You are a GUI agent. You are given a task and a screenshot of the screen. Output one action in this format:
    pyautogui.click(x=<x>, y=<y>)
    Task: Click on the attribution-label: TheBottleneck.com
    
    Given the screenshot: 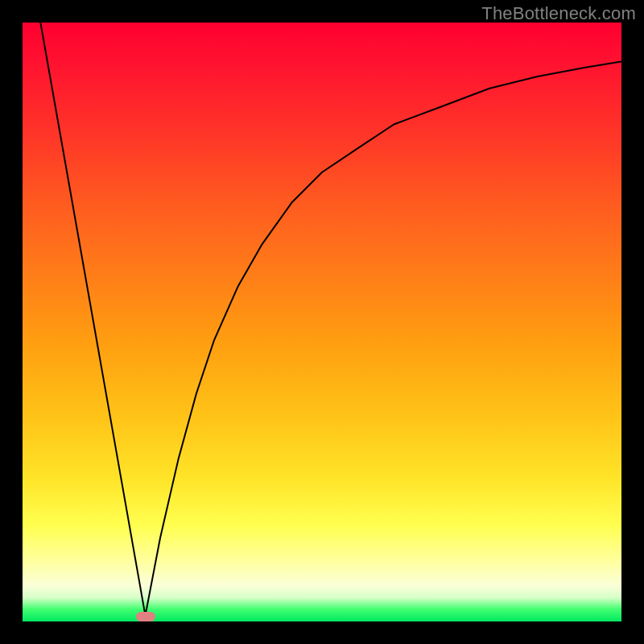 What is the action you would take?
    pyautogui.click(x=559, y=14)
    